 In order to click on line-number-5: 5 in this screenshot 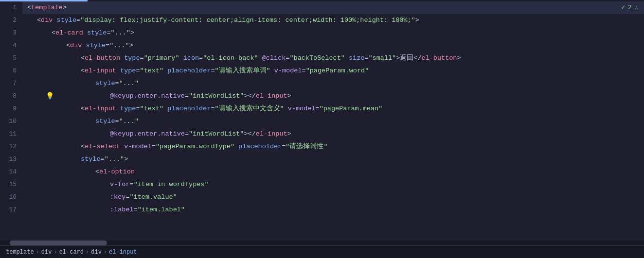, I will do `click(8, 58)`.